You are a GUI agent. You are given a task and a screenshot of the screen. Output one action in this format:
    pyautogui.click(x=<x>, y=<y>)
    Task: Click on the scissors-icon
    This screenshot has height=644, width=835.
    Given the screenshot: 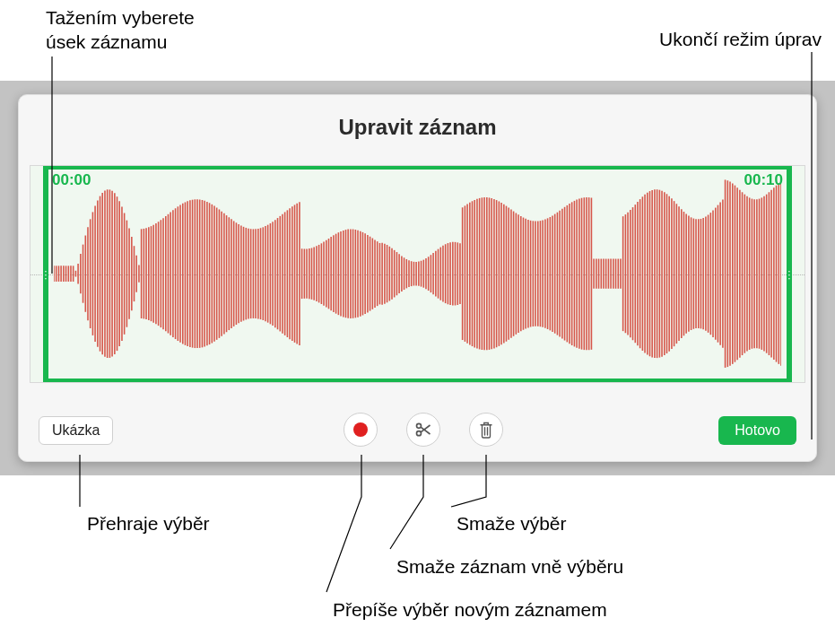 What is the action you would take?
    pyautogui.click(x=423, y=430)
    